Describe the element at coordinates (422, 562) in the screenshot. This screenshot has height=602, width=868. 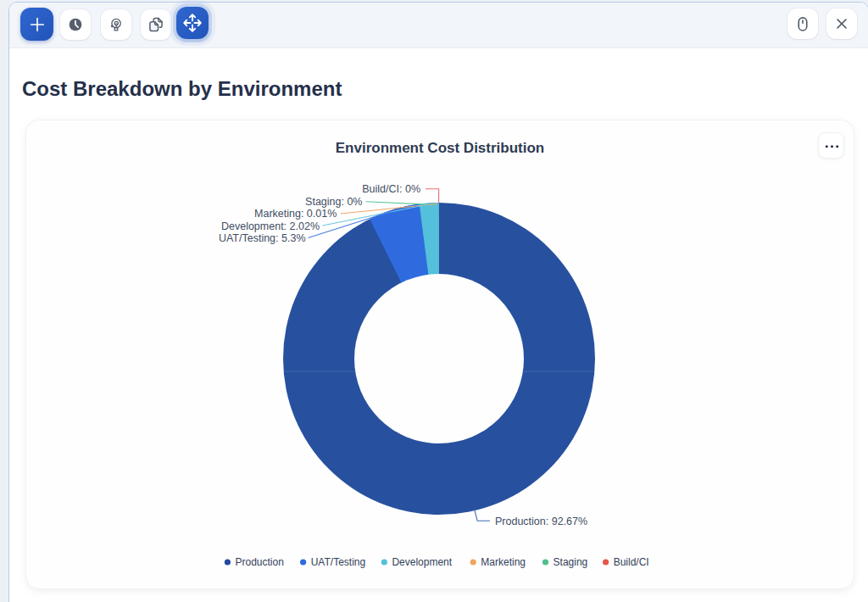
I see `svg-text: Development` at that location.